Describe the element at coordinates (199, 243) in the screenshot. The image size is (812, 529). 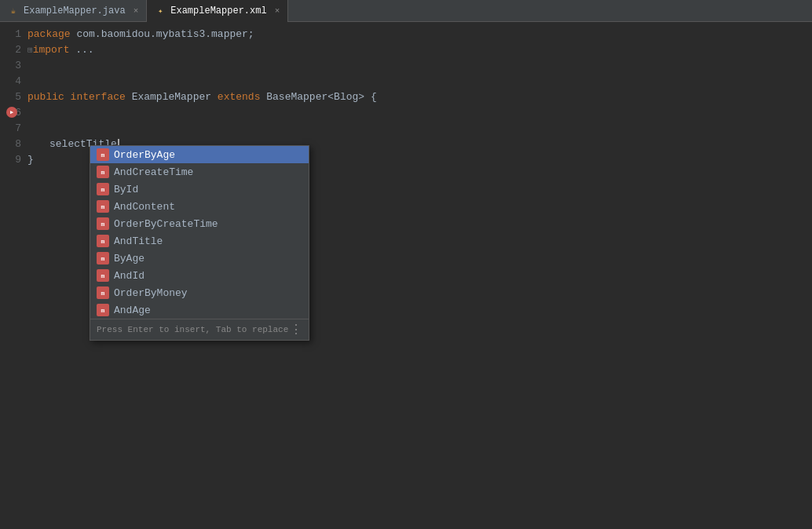
I see `autocomplete-dropdown: m OrderByAge m AndCreateTime m ById m An…` at that location.